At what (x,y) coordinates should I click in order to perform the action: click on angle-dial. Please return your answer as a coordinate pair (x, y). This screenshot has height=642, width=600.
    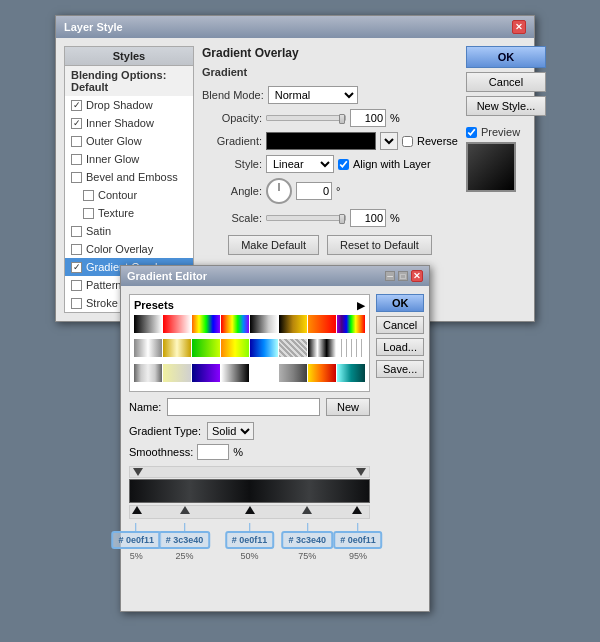
    Looking at the image, I should click on (279, 191).